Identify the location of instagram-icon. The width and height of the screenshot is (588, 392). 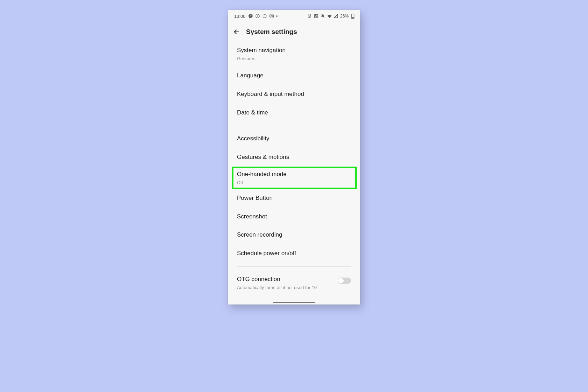
(272, 16).